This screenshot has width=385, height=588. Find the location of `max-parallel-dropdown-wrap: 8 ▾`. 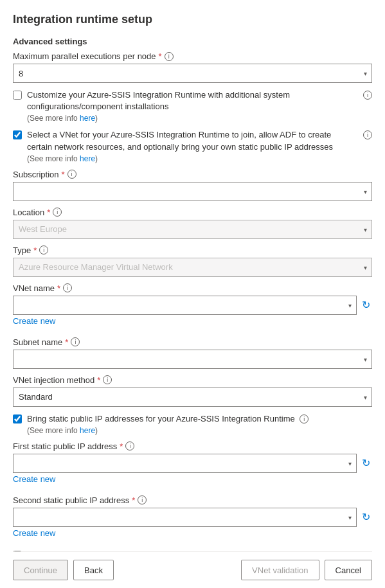

max-parallel-dropdown-wrap: 8 ▾ is located at coordinates (193, 73).